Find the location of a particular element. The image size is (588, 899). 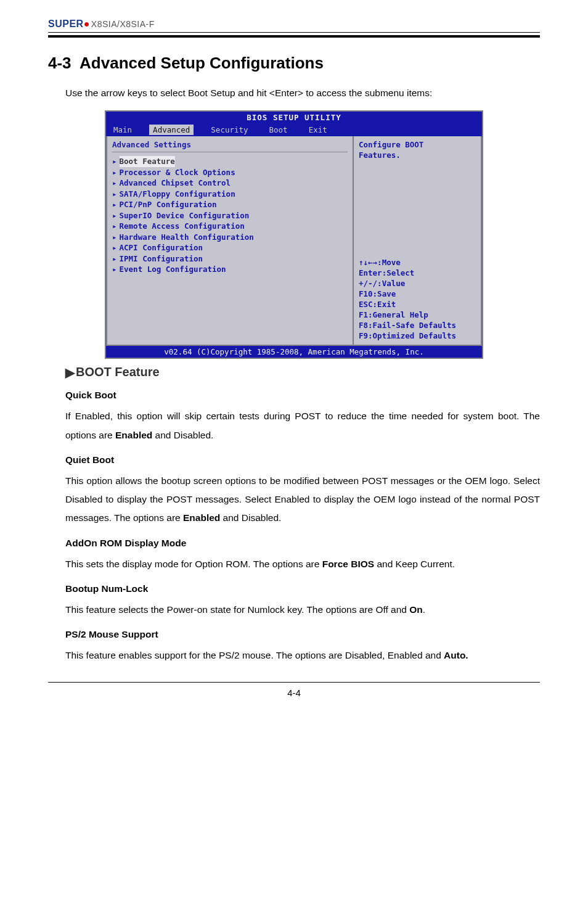

bios-help-line: Features. is located at coordinates (417, 155).